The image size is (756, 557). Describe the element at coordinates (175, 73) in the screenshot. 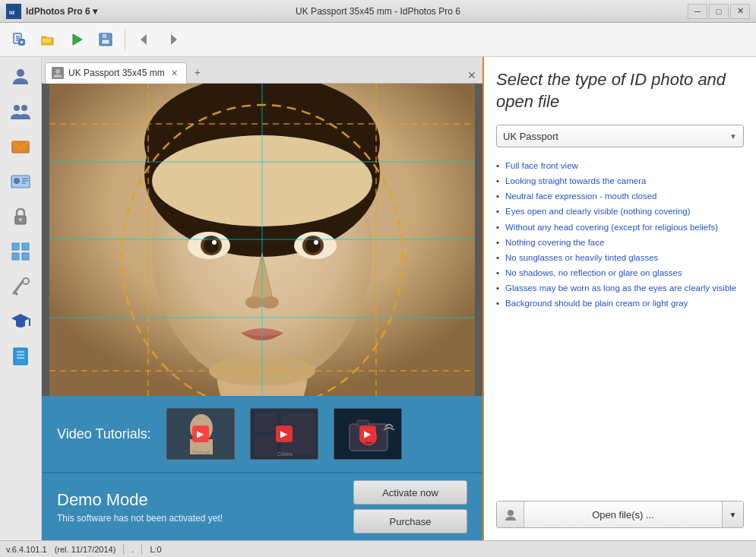

I see `tab-close-button: ✕` at that location.